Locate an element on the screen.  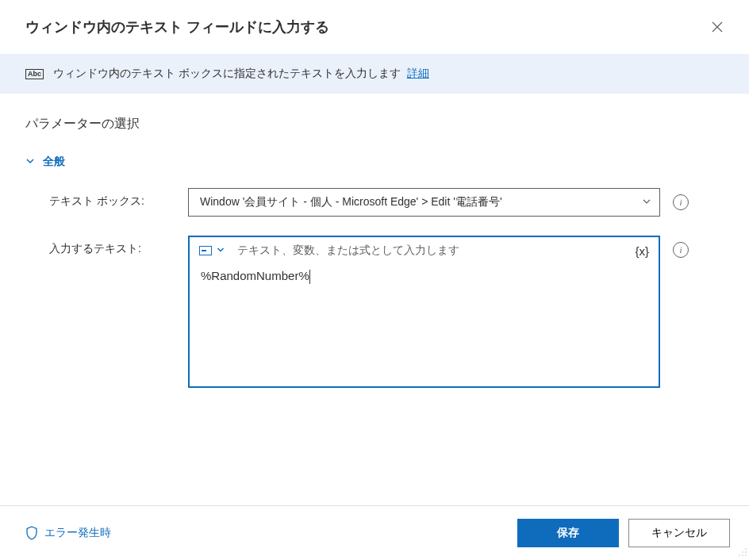
inputtext-label: 入力するテキスト: is located at coordinates (119, 246).